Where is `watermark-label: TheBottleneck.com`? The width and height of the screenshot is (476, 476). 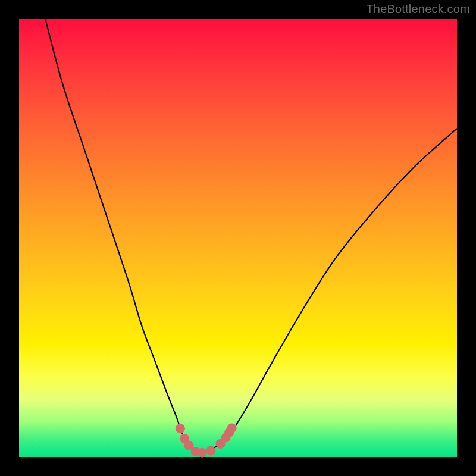
watermark-label: TheBottleneck.com is located at coordinates (418, 10).